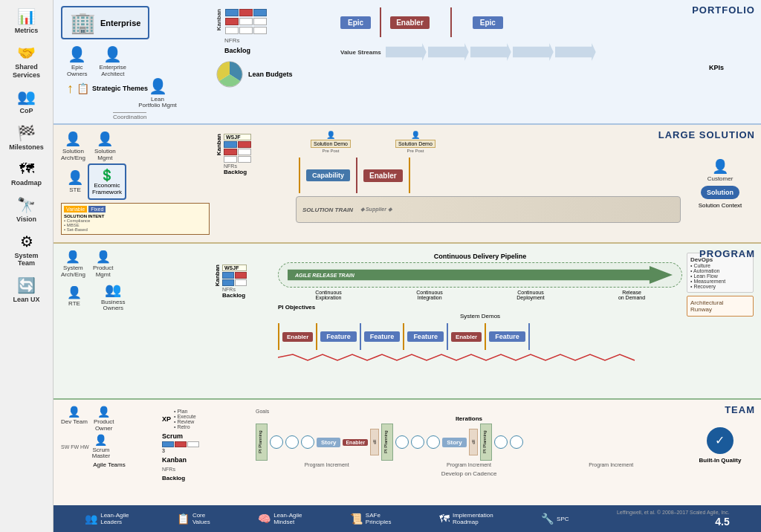  Describe the element at coordinates (207, 460) in the screenshot. I see `kanban-label-team: Kanban` at that location.